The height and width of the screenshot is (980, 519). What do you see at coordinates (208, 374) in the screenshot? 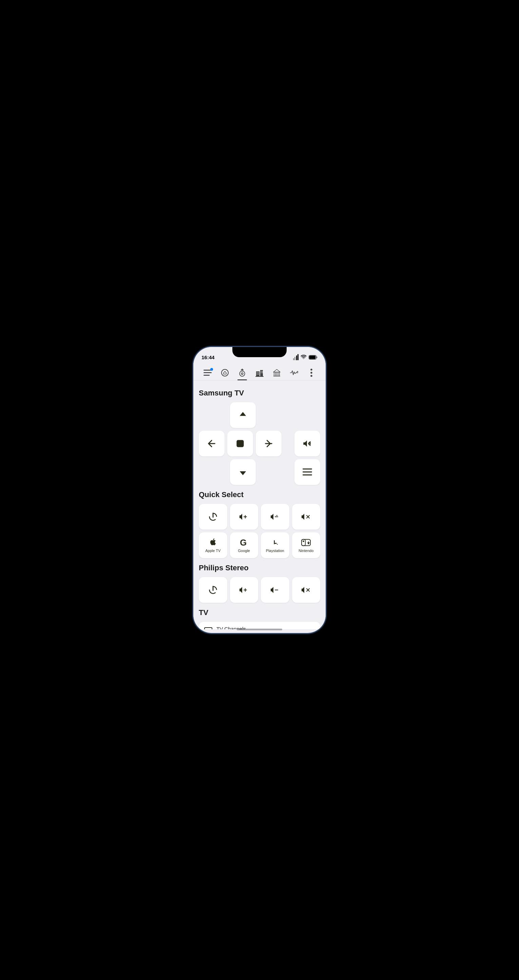
I see `nav-menu` at bounding box center [208, 374].